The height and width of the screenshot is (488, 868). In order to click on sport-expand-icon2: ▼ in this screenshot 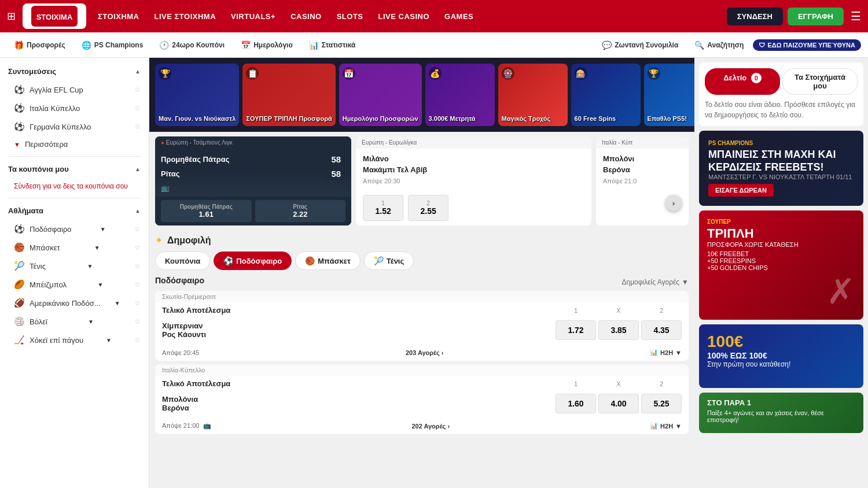, I will do `click(97, 247)`.